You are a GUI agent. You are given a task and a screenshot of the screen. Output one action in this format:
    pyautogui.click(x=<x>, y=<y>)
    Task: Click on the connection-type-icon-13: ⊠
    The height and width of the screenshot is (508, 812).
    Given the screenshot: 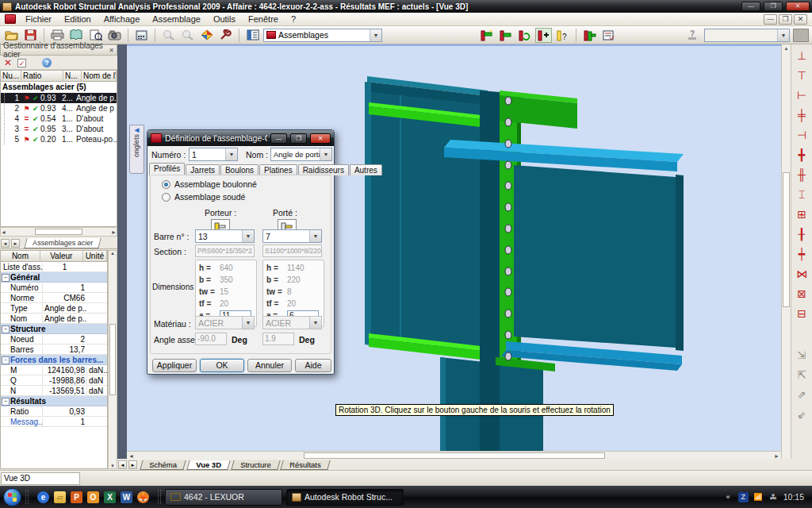 What is the action you would take?
    pyautogui.click(x=802, y=294)
    